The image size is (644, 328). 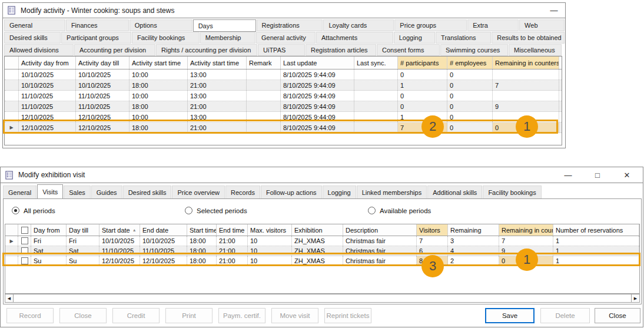 I want to click on credit-button: Credit, so click(x=136, y=316).